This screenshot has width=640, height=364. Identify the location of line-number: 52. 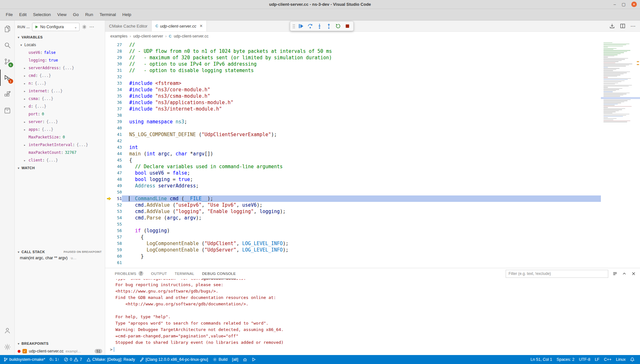
(118, 205).